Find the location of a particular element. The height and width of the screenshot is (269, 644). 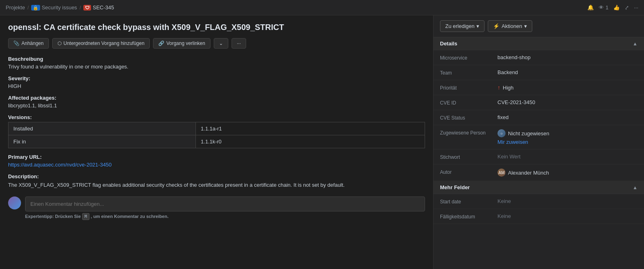

detail-row-cve-id: CVE ID CVE-2021-3450 is located at coordinates (539, 103).